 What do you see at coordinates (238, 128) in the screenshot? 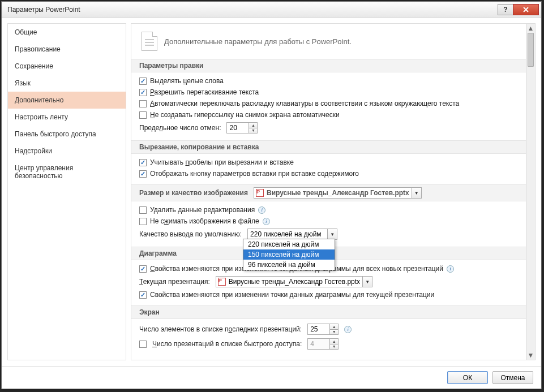
I see `input-undo-limit` at bounding box center [238, 128].